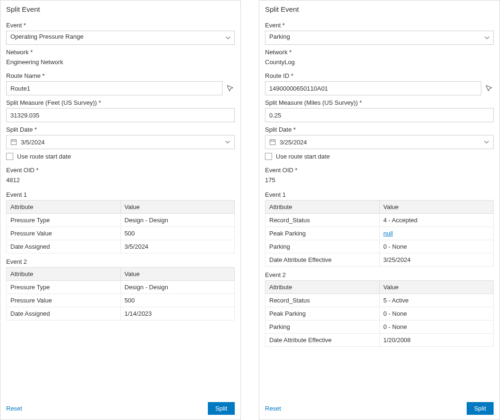 Image resolution: width=504 pixels, height=420 pixels. I want to click on table-row: Date Assigned1/14/2023, so click(121, 314).